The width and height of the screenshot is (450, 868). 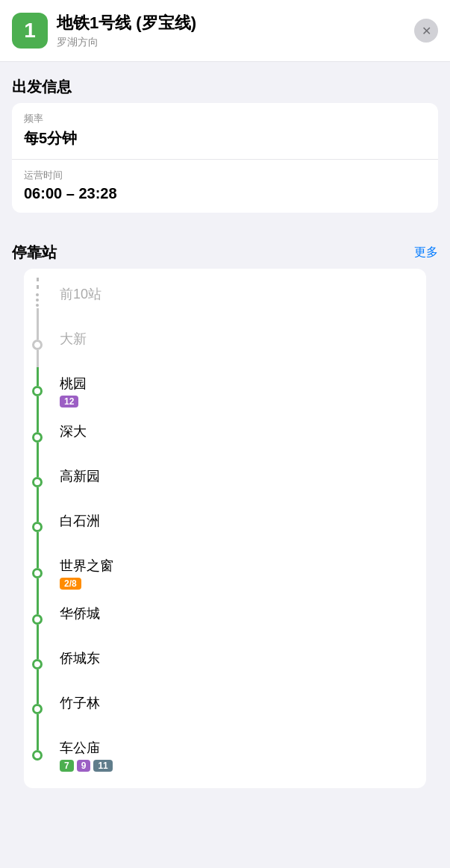 I want to click on stop-name: 侨城东, so click(x=243, y=658).